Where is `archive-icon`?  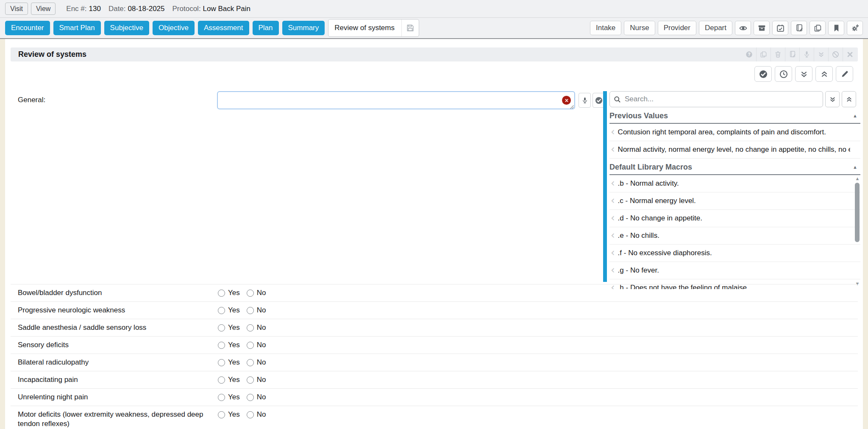 archive-icon is located at coordinates (762, 28).